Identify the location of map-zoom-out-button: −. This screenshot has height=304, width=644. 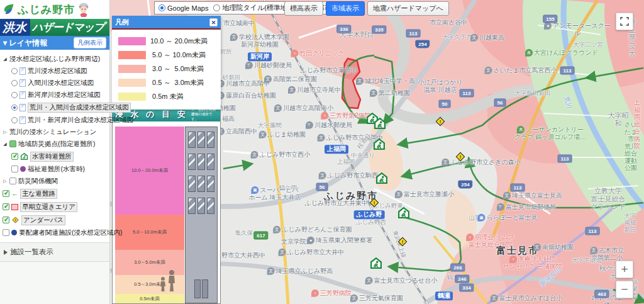
(625, 290).